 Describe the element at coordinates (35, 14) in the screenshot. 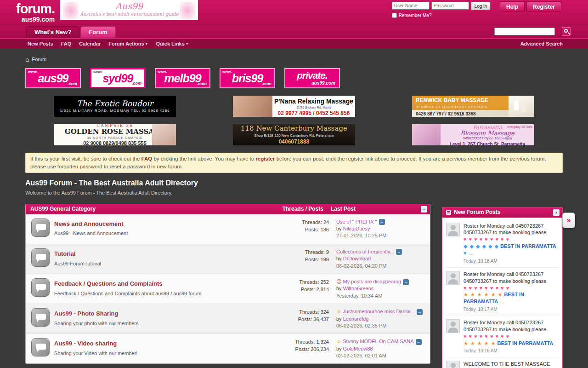

I see `site-logo: forum. aus99.com` at that location.